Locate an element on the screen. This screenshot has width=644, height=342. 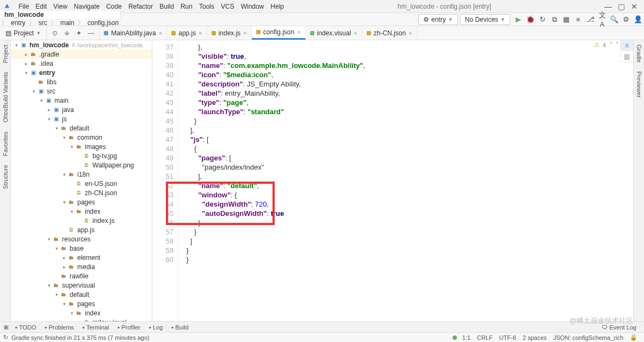
git-button: ⎇ is located at coordinates (590, 20).